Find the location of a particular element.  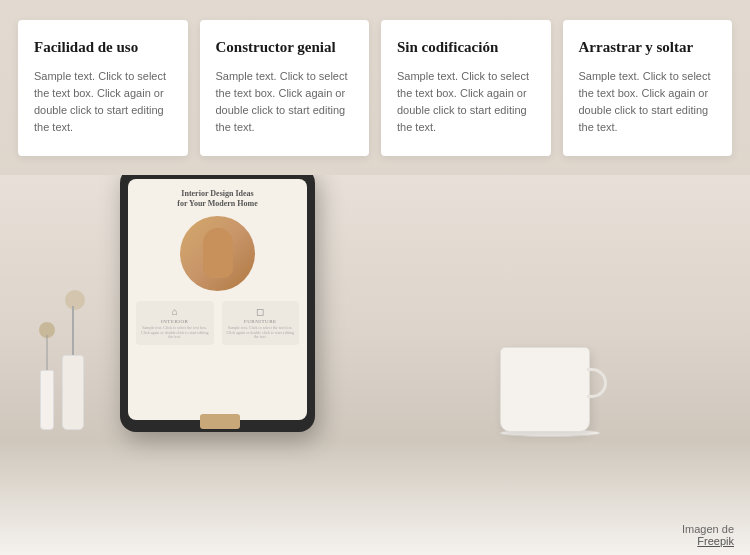

cup-body is located at coordinates (545, 390).